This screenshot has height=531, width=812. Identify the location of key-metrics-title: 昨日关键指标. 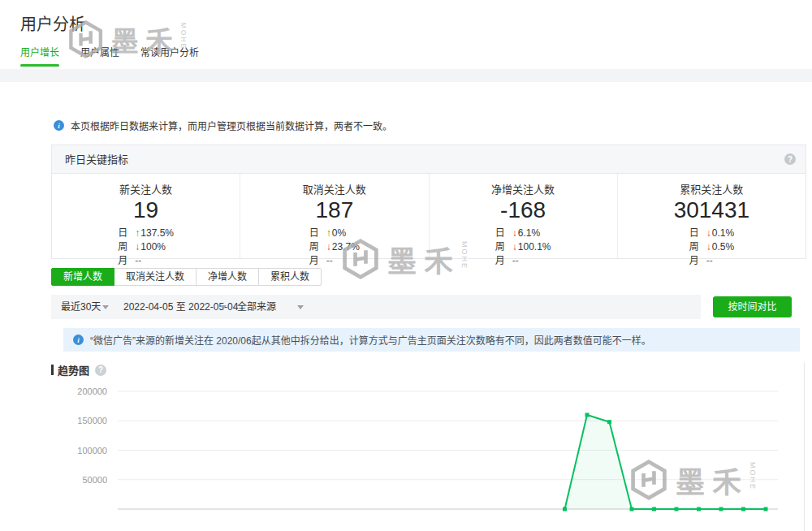
(97, 159).